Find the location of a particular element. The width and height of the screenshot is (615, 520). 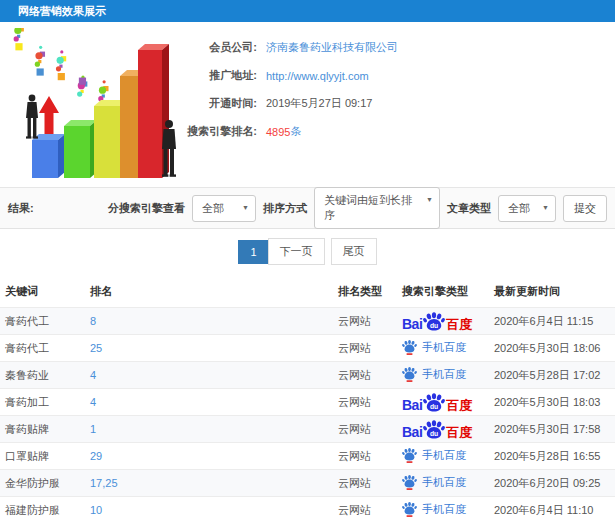

submit-button: 提交 is located at coordinates (585, 208).